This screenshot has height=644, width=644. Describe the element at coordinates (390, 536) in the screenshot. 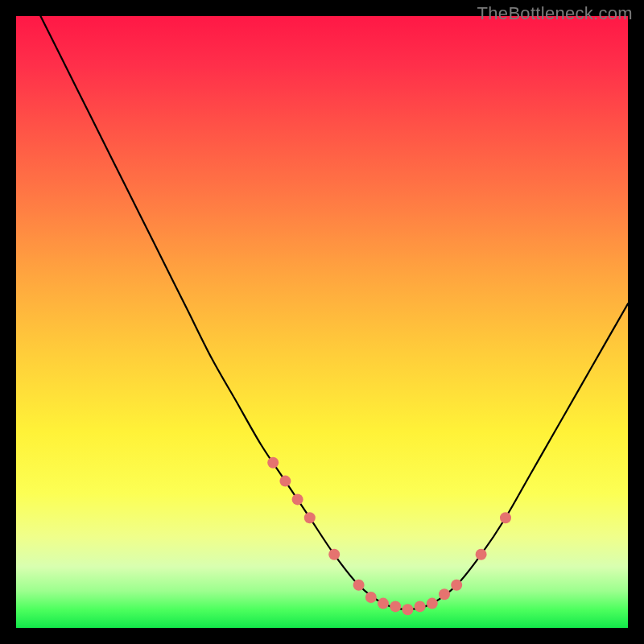

I see `marker-dots` at that location.